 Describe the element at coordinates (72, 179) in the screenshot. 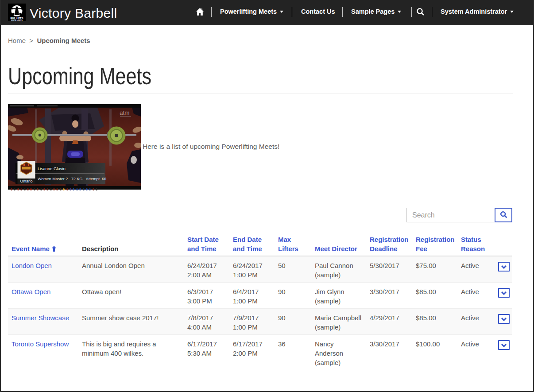

I see `svg-text:Women Master 2 72 KG Attem: Women Master 2 72 KG Attempt 60` at that location.